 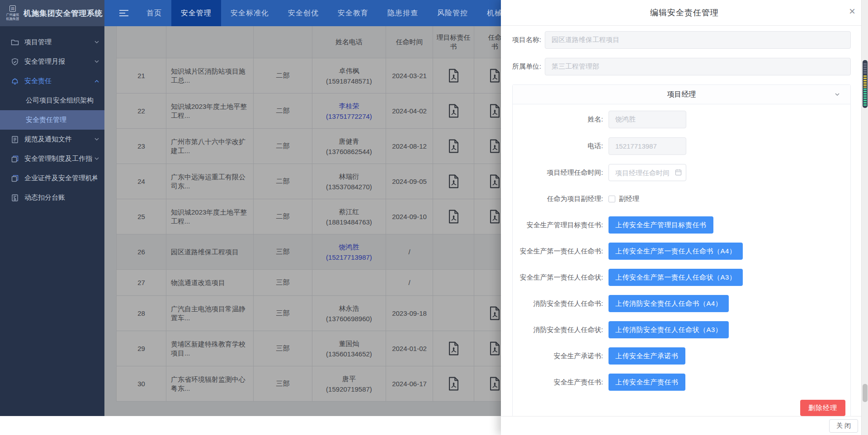 What do you see at coordinates (647, 173) in the screenshot?
I see `appoint-time-input` at bounding box center [647, 173].